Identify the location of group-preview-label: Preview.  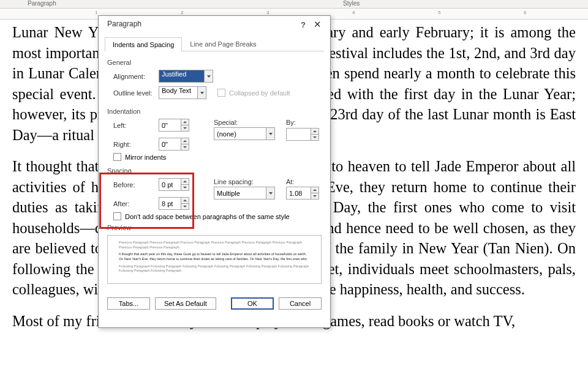
(214, 228).